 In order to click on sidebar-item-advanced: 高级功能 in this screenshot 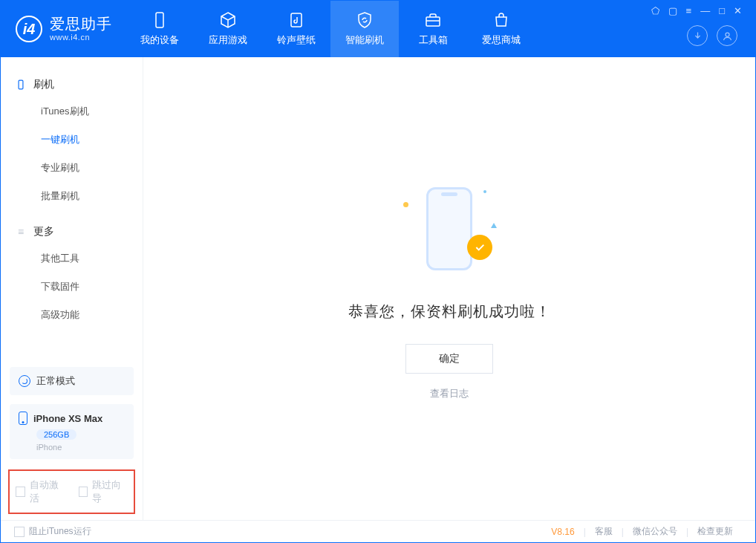, I will do `click(71, 315)`.